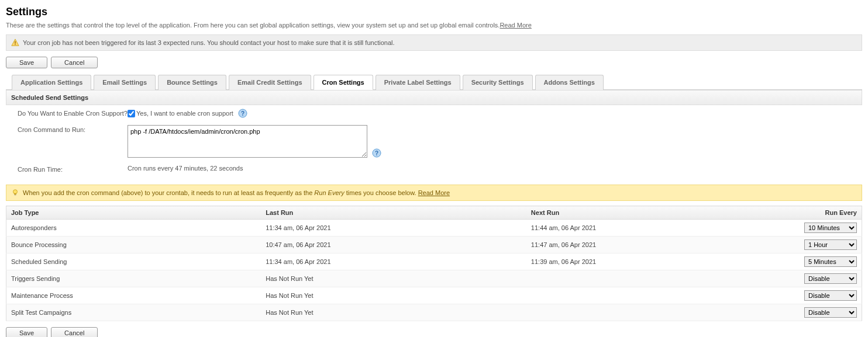 Image resolution: width=868 pixels, height=337 pixels. What do you see at coordinates (659, 262) in the screenshot?
I see `next-run-cell: 11:39 am, 06 Apr 2021` at bounding box center [659, 262].